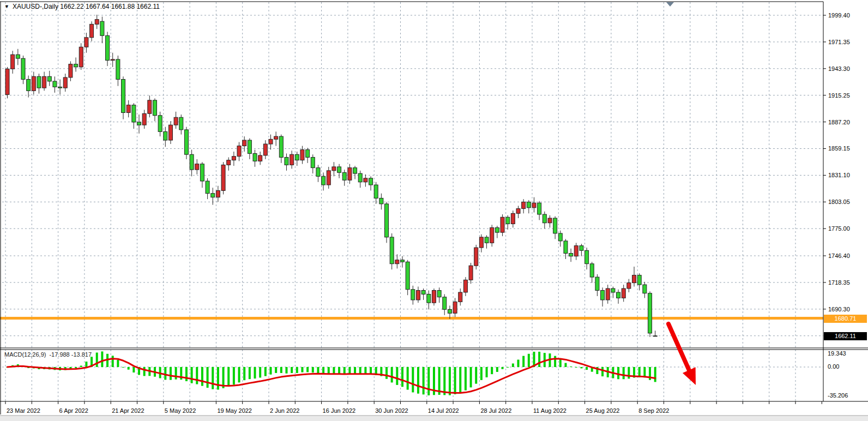 The image size is (868, 421). What do you see at coordinates (7, 7) in the screenshot?
I see `triangle-down-icon: ▼` at bounding box center [7, 7].